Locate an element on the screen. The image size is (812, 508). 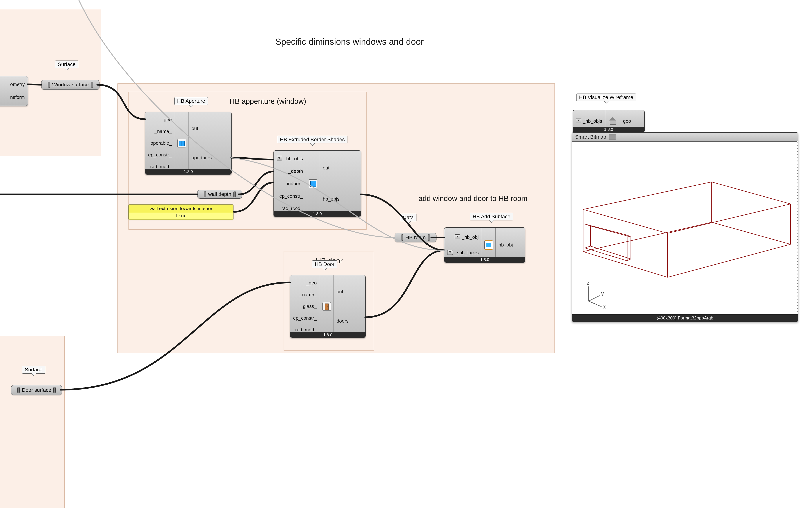
viewer-footer: (400x300) Format32bppArgb is located at coordinates (685, 318).